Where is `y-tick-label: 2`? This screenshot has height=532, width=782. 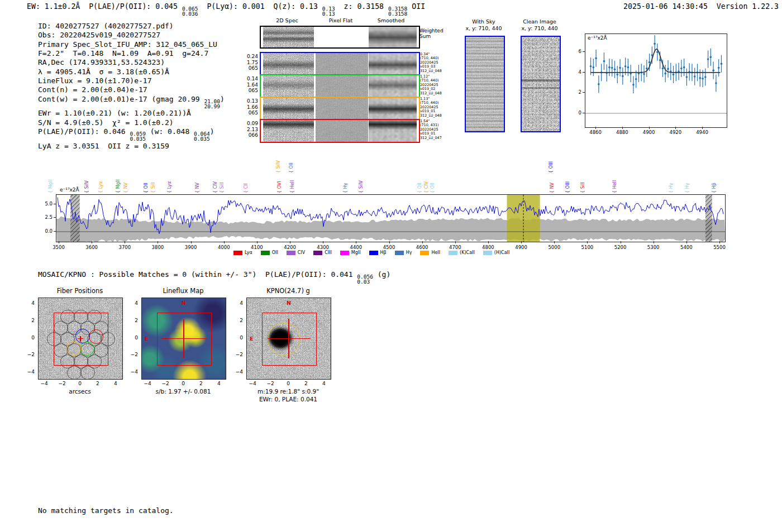 y-tick-label: 2 is located at coordinates (577, 92).